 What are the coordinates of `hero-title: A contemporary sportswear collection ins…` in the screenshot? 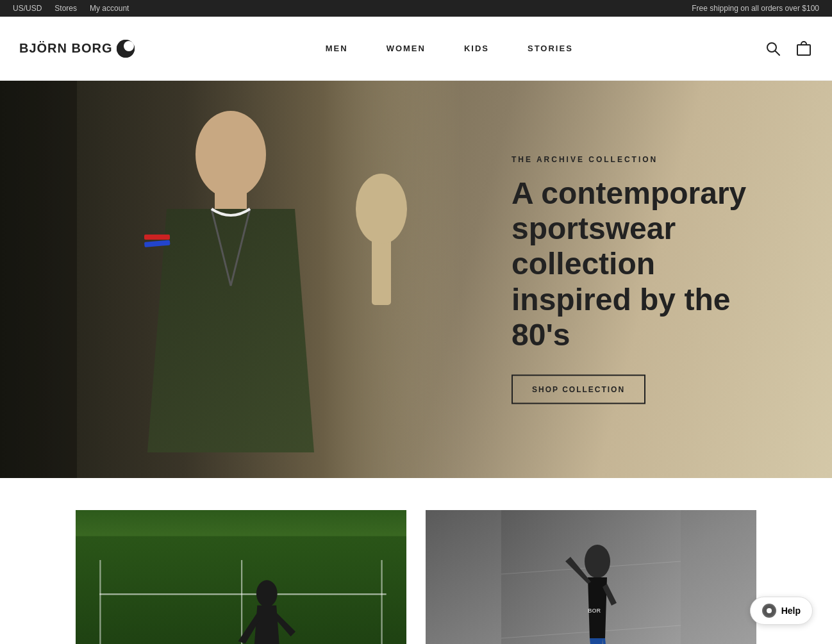 It's located at (646, 264).